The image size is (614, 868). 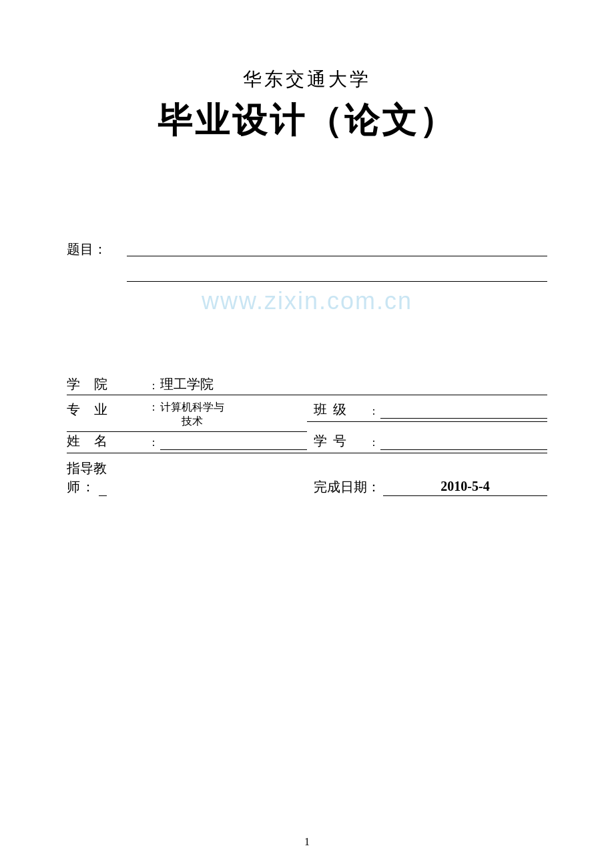 What do you see at coordinates (307, 79) in the screenshot?
I see `university-name: 华东交通大学` at bounding box center [307, 79].